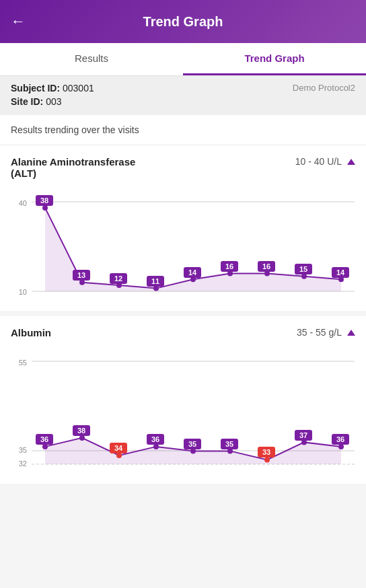 This screenshot has height=588, width=366. What do you see at coordinates (183, 131) in the screenshot?
I see `section-description: Results trending over the visits` at bounding box center [183, 131].